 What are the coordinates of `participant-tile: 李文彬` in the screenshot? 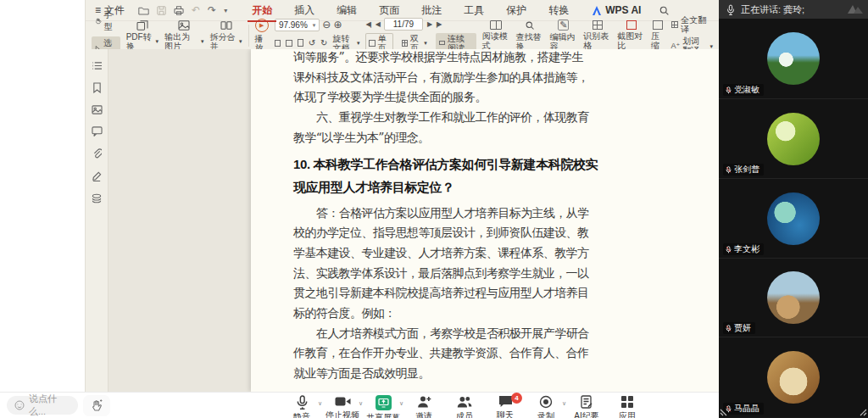 It's located at (793, 219).